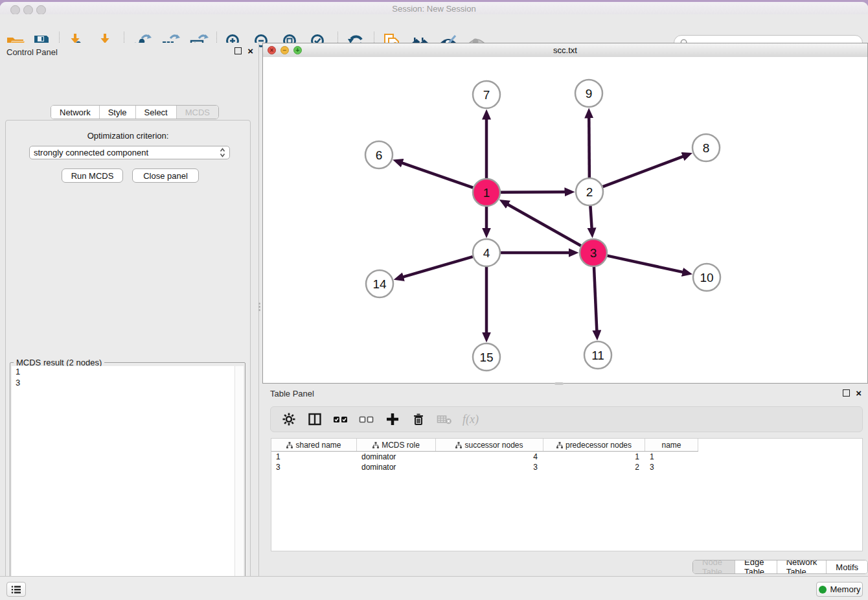  I want to click on cell-predecessor-nodes: 2, so click(595, 467).